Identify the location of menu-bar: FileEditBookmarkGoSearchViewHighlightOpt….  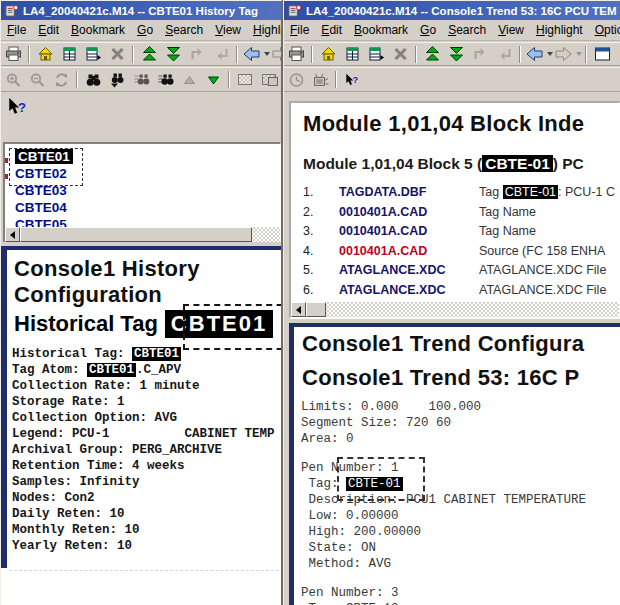
(452, 30).